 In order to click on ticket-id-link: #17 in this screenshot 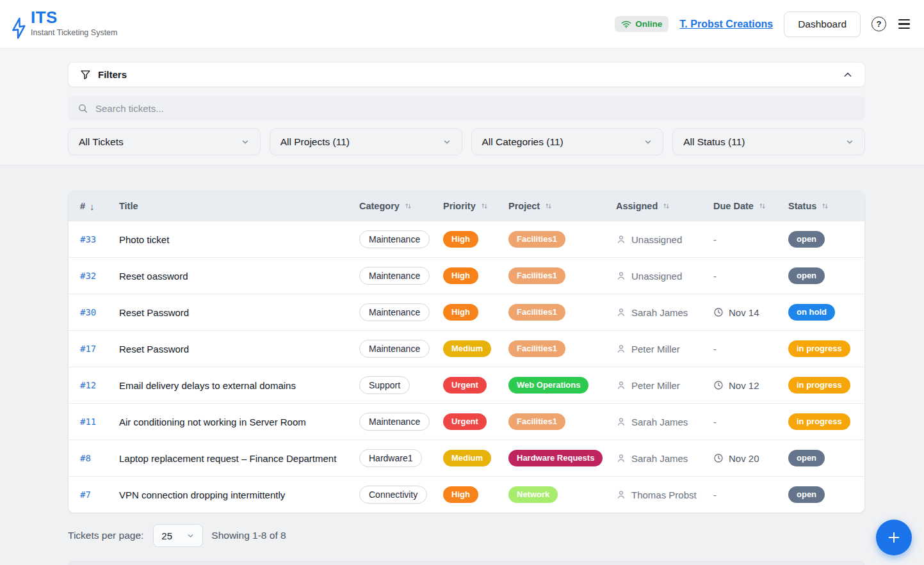, I will do `click(88, 349)`.